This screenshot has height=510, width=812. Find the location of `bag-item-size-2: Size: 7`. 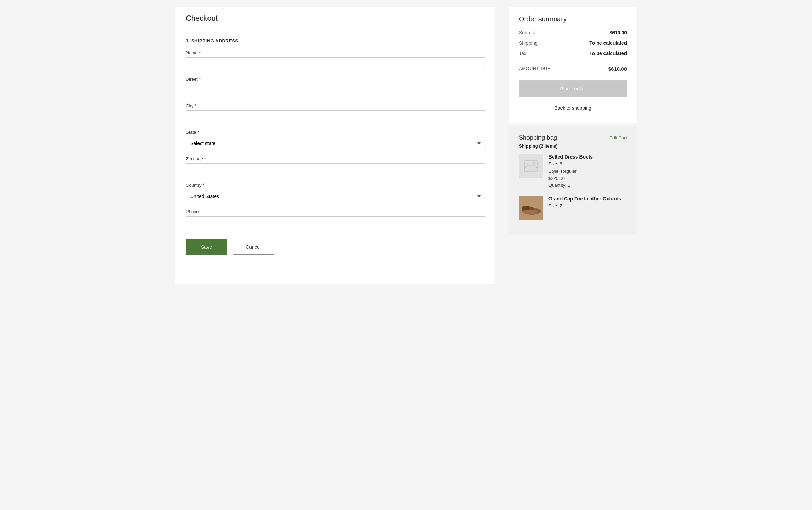

bag-item-size-2: Size: 7 is located at coordinates (555, 206).